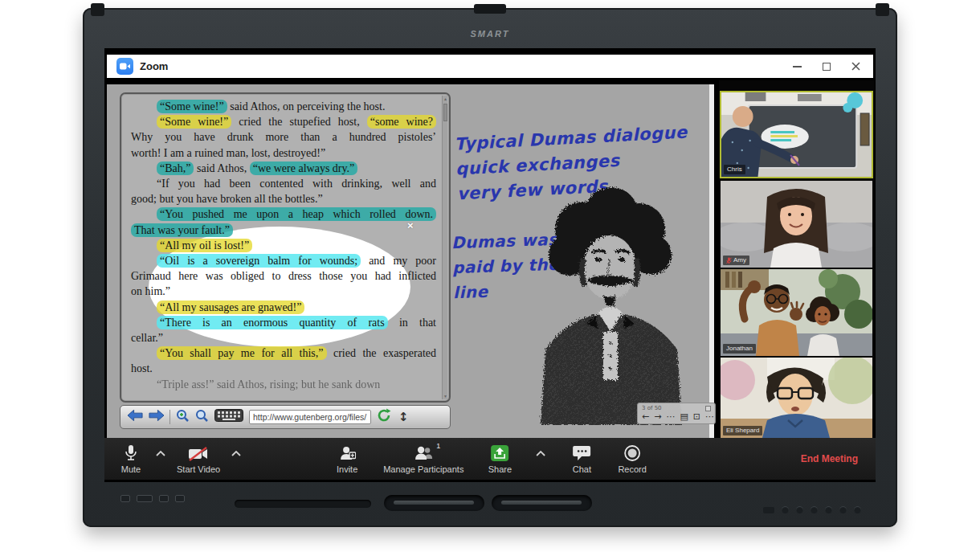 The width and height of the screenshot is (980, 552). Describe the element at coordinates (445, 247) in the screenshot. I see `page-scrollbar: ▲ ▼` at that location.